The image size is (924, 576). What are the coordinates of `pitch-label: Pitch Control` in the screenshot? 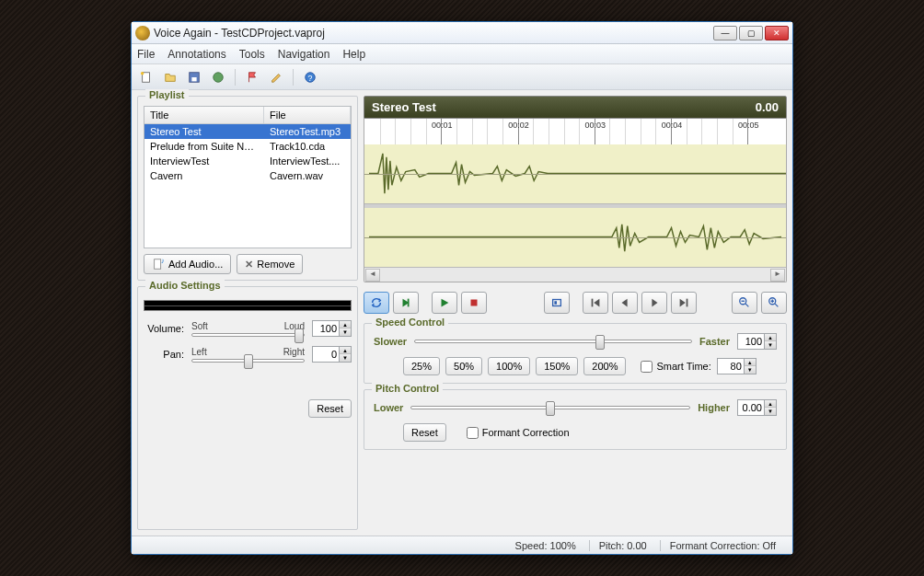 It's located at (407, 388).